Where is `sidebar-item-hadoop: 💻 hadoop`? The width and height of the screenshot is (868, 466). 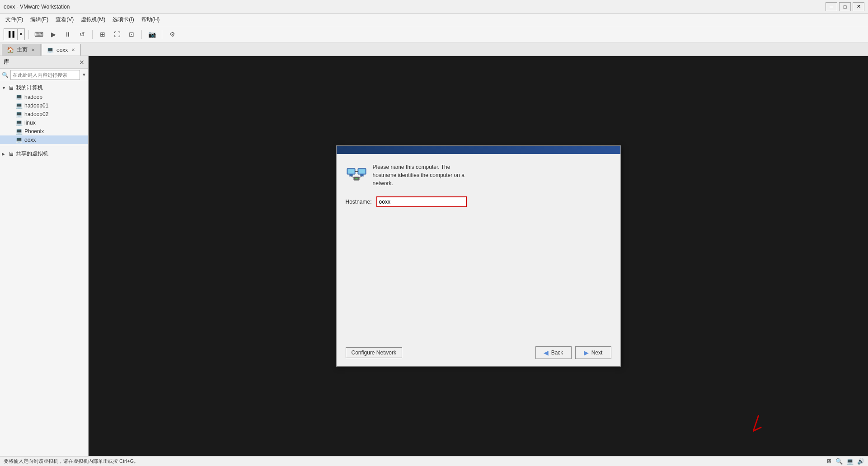
sidebar-item-hadoop: 💻 hadoop is located at coordinates (44, 97).